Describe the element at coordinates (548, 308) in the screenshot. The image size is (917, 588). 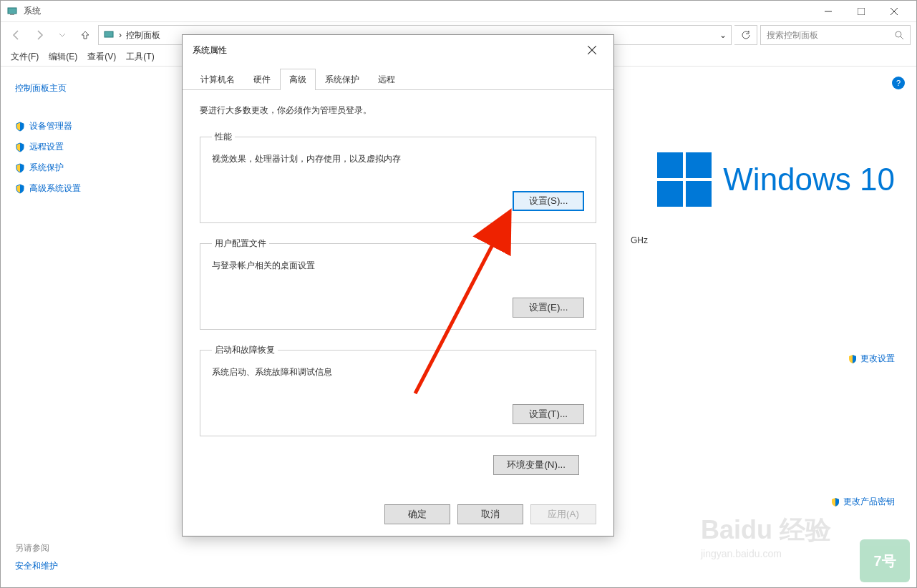
I see `user-profiles-settings-button: 设置(E)...` at that location.